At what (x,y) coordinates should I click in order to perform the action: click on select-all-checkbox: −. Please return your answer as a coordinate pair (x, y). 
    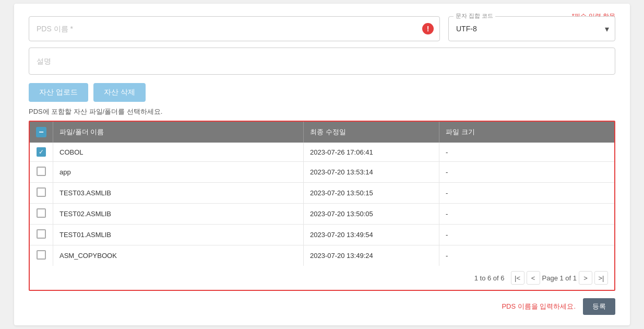
    Looking at the image, I should click on (41, 132).